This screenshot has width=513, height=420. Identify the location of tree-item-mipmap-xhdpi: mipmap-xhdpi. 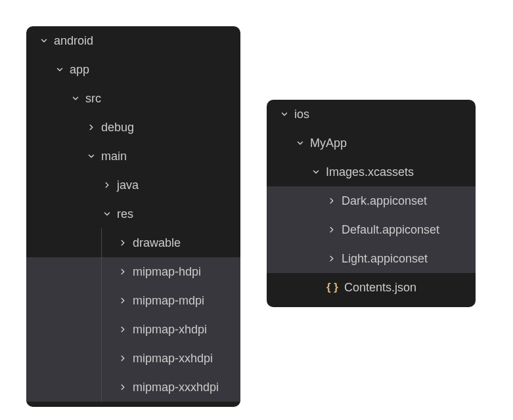
(133, 329).